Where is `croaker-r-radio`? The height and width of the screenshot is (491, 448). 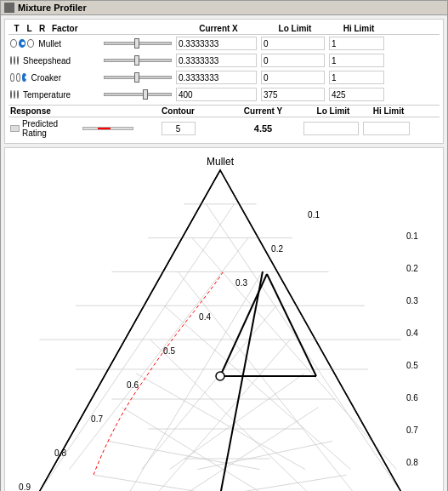
croaker-r-radio is located at coordinates (24, 77).